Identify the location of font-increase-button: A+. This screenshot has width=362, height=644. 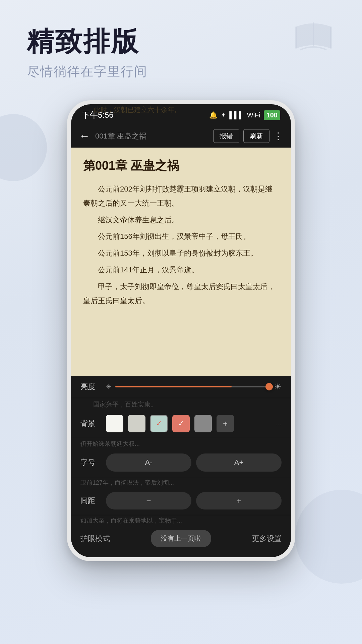
(239, 463).